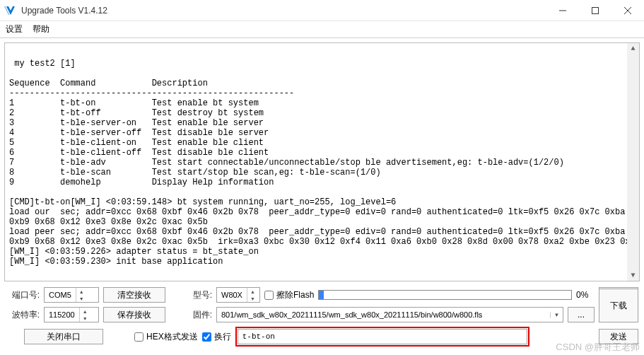  Describe the element at coordinates (585, 295) in the screenshot. I see `progress-percent: 0%` at that location.